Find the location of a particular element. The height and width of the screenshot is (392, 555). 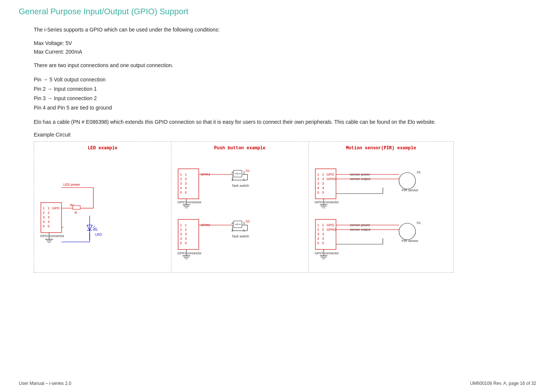

pir-panel-title: Motion sensor(PIR) example is located at coordinates (381, 148).